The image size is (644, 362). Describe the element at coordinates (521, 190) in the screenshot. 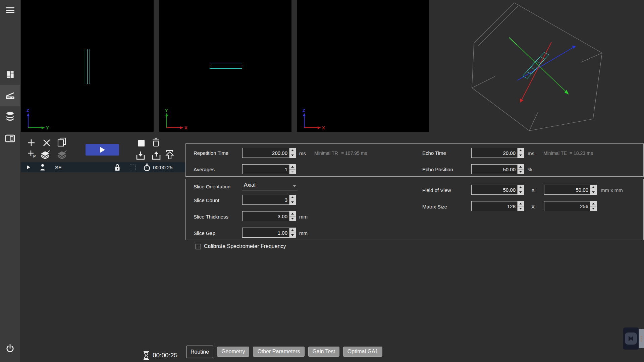

I see `fov-x-spinner` at that location.